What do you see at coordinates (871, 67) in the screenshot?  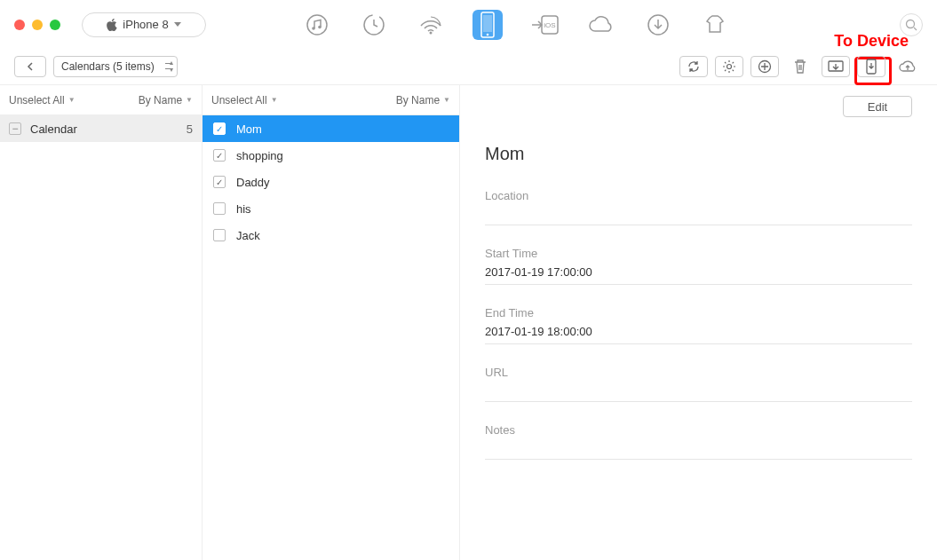 I see `to-device-button` at bounding box center [871, 67].